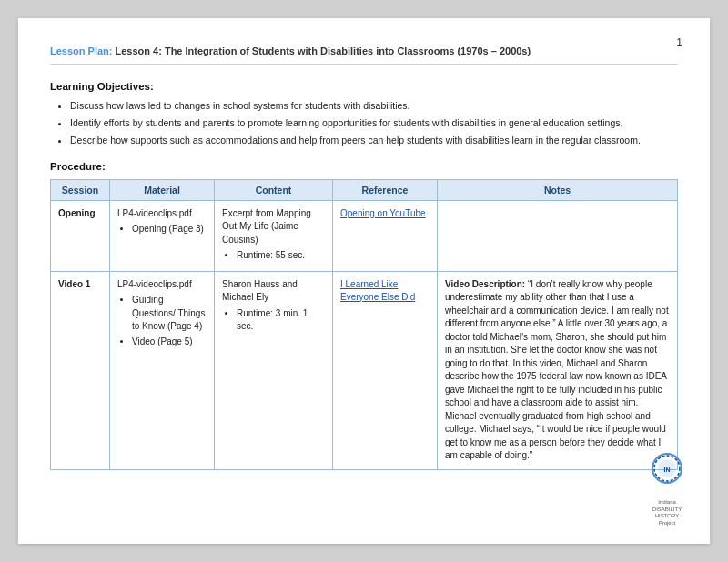  What do you see at coordinates (374, 140) in the screenshot?
I see `objective-3: Describe how supports such as accommodat…` at bounding box center [374, 140].